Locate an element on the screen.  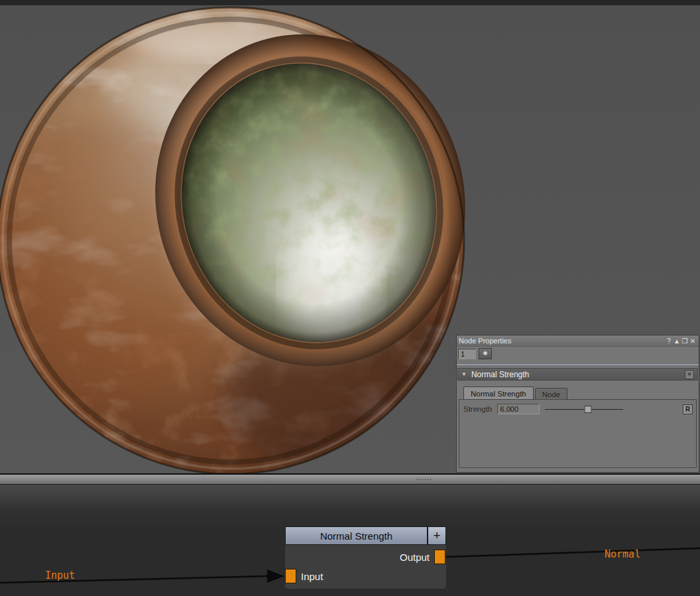
viewport-top-strip is located at coordinates (350, 3).